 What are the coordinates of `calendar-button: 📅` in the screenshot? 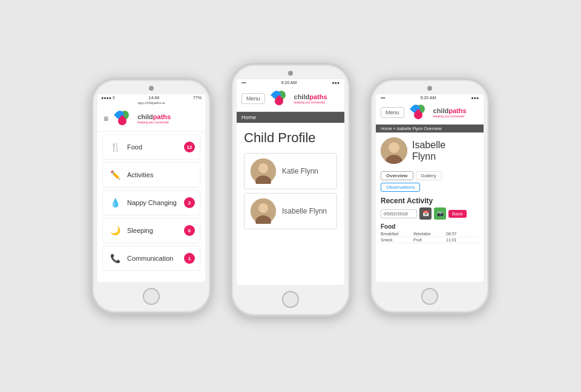 It's located at (425, 214).